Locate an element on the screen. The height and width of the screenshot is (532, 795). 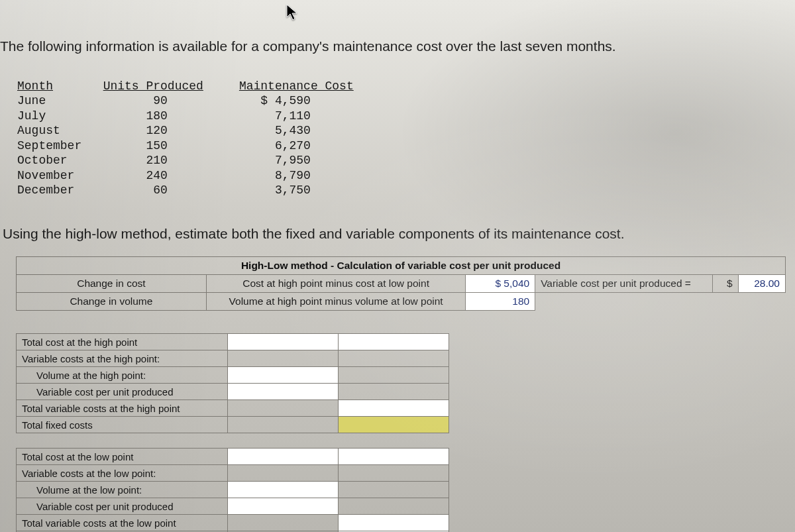
cell-month: September is located at coordinates (49, 146).